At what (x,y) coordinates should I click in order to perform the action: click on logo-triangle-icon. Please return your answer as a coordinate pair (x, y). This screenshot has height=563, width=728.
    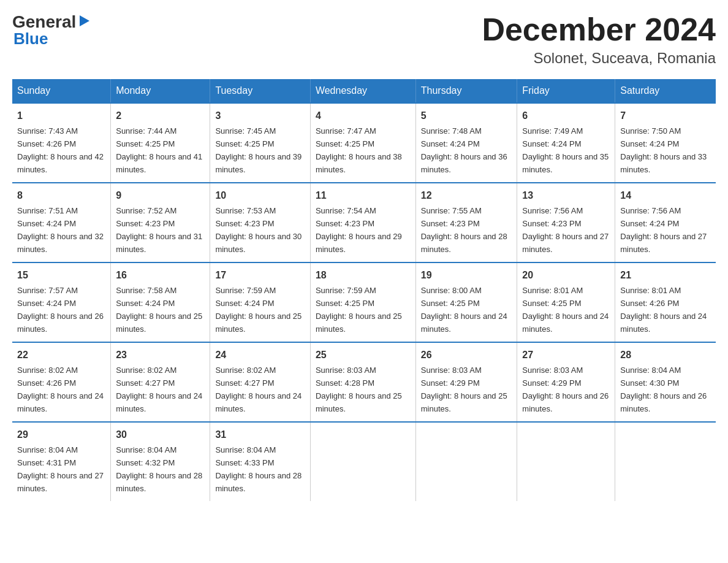
    Looking at the image, I should click on (84, 22).